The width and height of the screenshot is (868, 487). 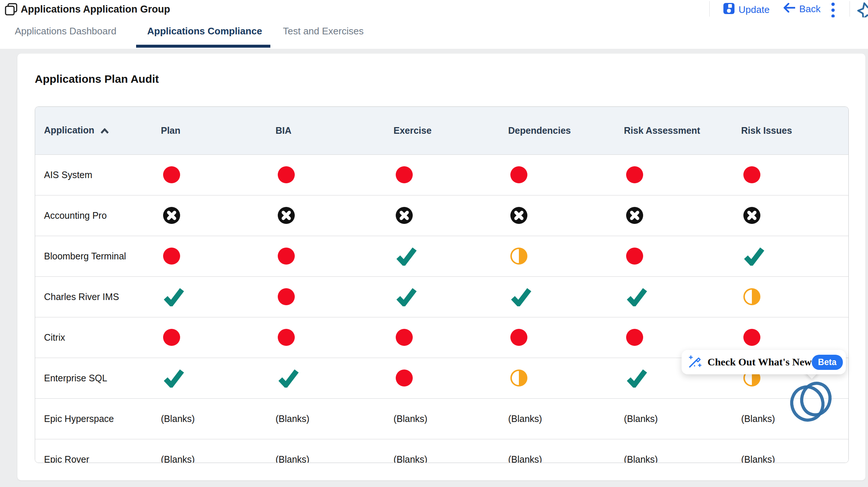 I want to click on hand-drawn-circle-annotation, so click(x=811, y=402).